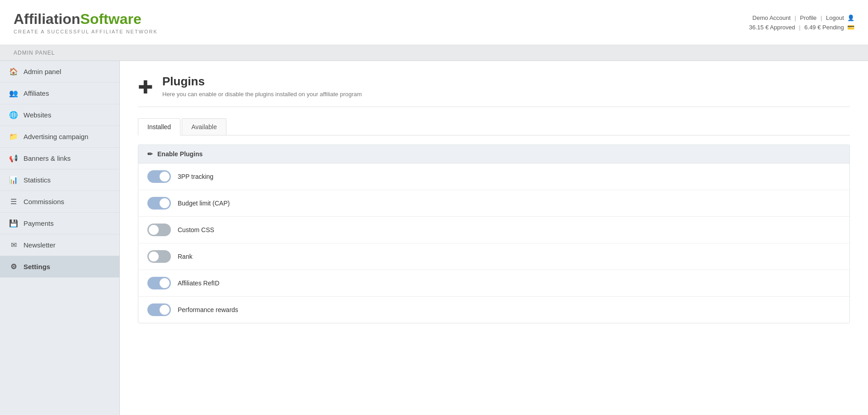 This screenshot has width=868, height=415. Describe the element at coordinates (159, 127) in the screenshot. I see `tab-installed: Installed` at that location.